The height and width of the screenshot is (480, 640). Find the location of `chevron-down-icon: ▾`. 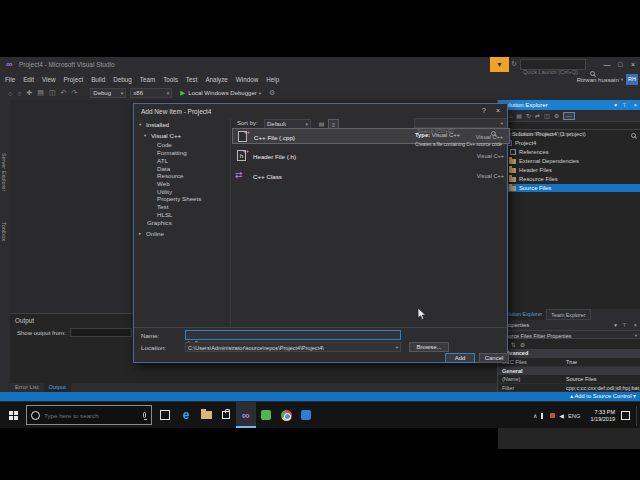

chevron-down-icon: ▾ is located at coordinates (260, 94).